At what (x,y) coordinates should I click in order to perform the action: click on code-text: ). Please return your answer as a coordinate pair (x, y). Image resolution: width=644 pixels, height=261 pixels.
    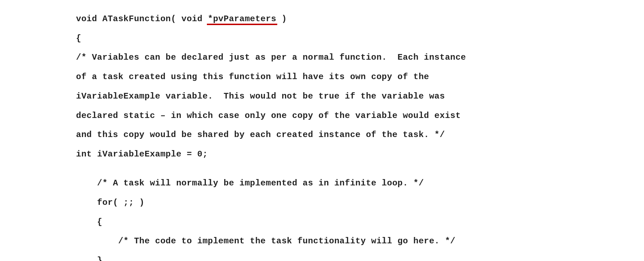
    Looking at the image, I should click on (282, 19).